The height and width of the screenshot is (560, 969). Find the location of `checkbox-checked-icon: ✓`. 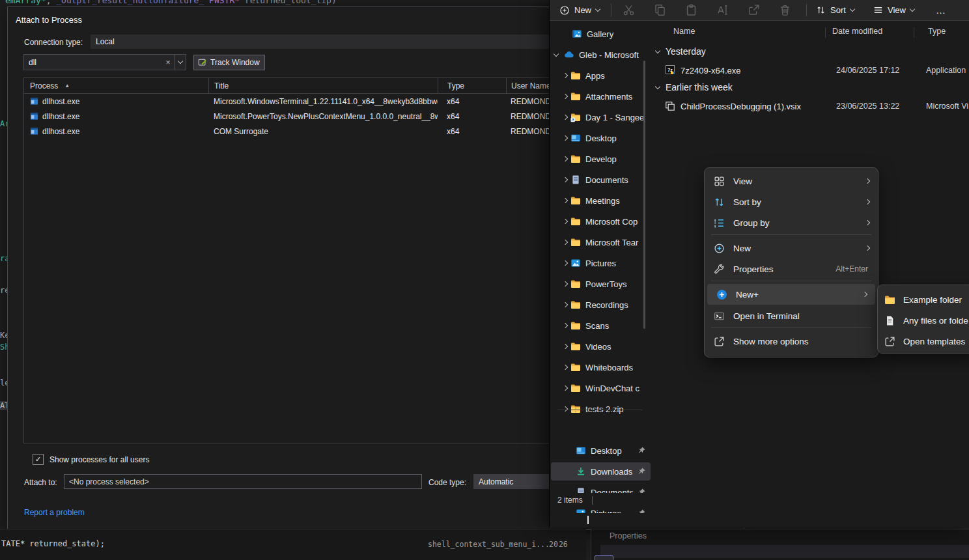

checkbox-checked-icon: ✓ is located at coordinates (38, 460).